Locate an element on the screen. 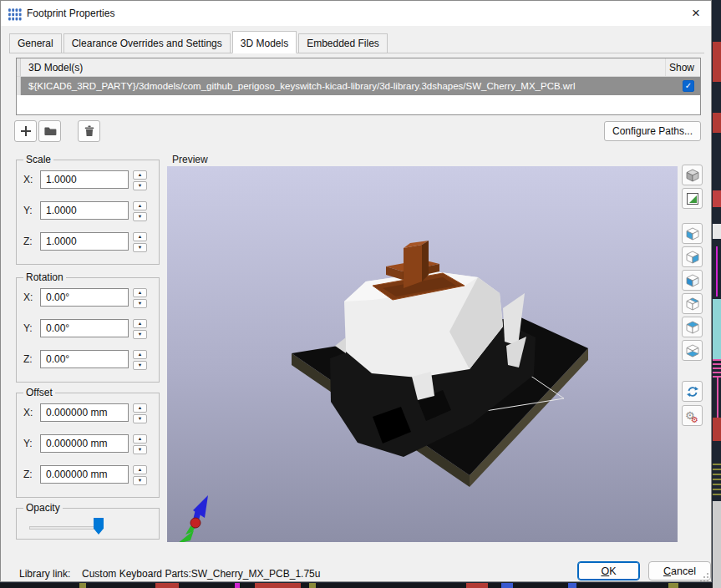 Image resolution: width=721 pixels, height=588 pixels. opacity-slider is located at coordinates (88, 527).